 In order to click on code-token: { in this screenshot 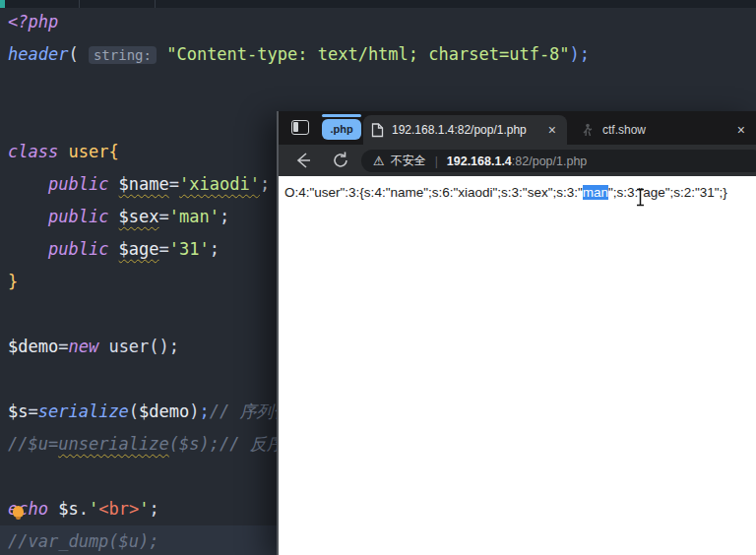, I will do `click(113, 152)`.